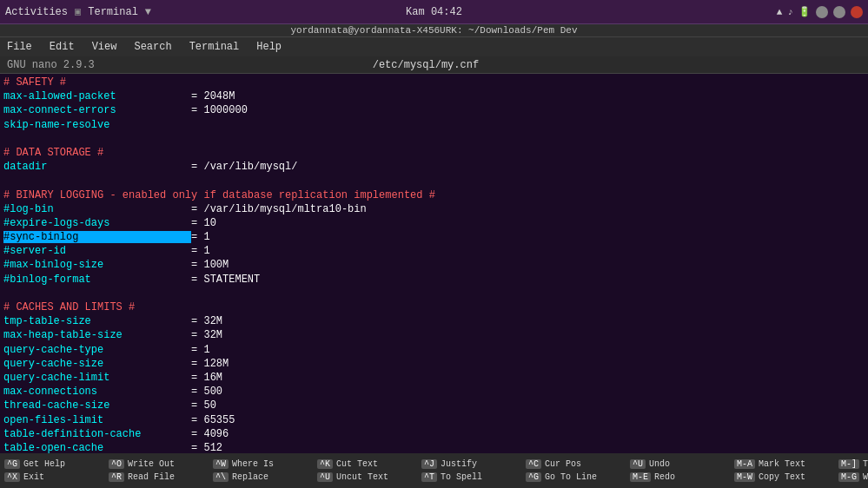 The width and height of the screenshot is (868, 488). I want to click on shortcut-key: ^R, so click(116, 478).